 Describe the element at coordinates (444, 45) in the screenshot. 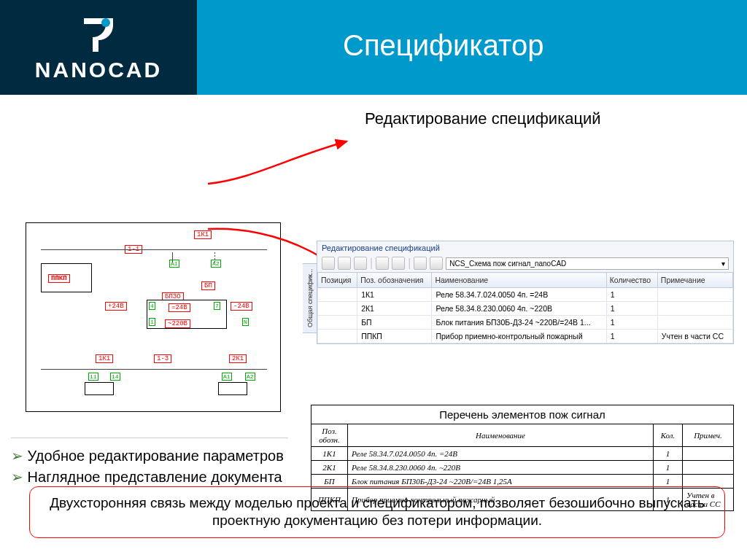

I see `slide-title: Спецификатор` at that location.